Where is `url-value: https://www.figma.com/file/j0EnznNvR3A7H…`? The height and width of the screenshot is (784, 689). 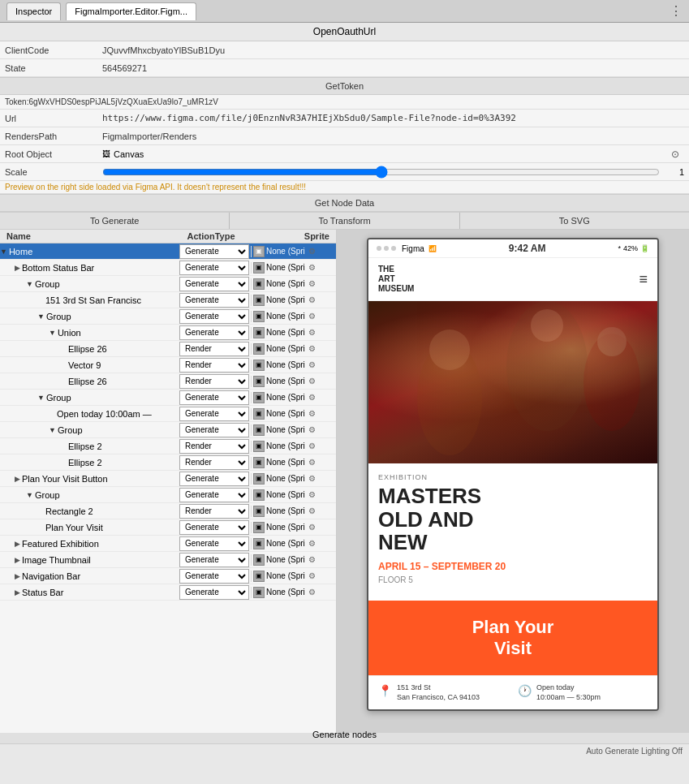 url-value: https://www.figma.com/file/j0EnznNvR3A7H… is located at coordinates (393, 118).